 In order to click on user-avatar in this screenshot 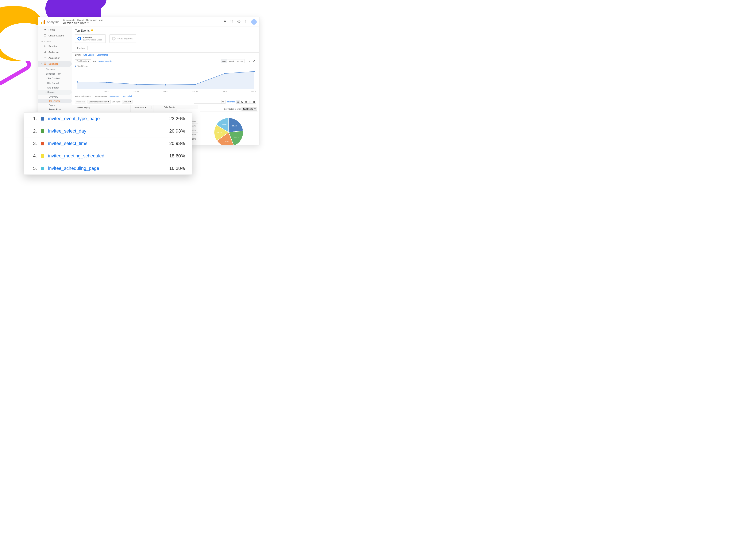, I will do `click(254, 22)`.